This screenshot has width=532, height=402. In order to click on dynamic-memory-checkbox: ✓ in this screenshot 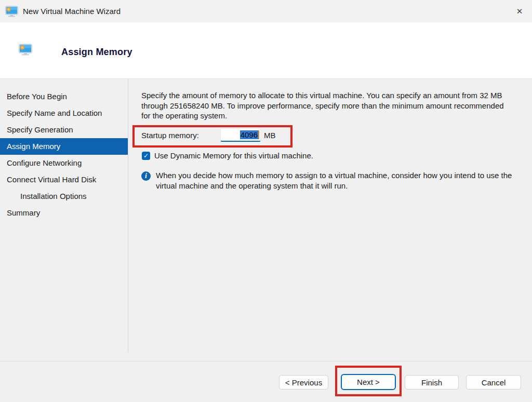, I will do `click(146, 156)`.